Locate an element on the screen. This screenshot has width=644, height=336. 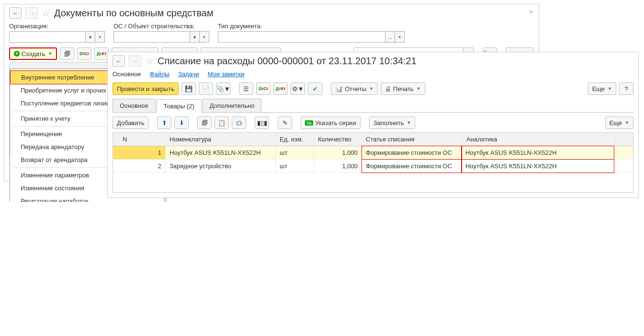
col-nomenclature: Номенклатура is located at coordinates (221, 139).